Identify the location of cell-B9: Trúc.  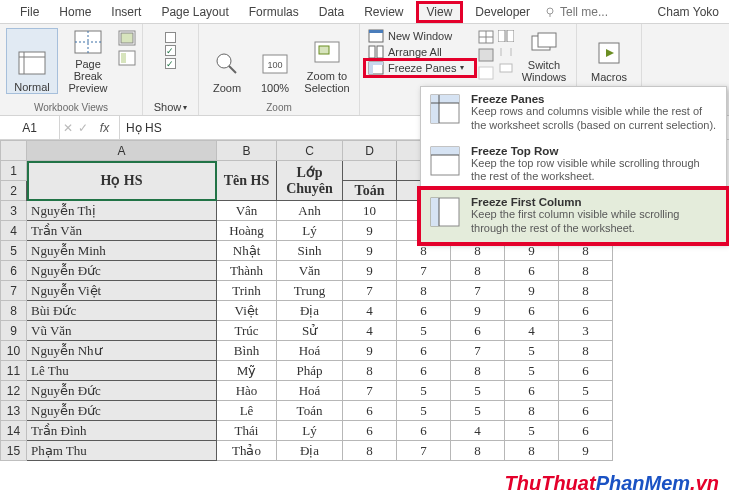
(247, 331).